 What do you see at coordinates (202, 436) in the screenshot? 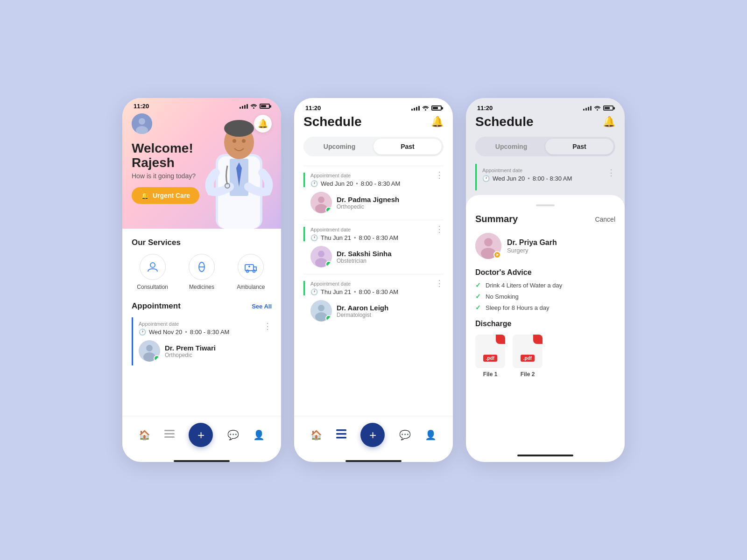
I see `bottom-nav: 🏠 + 💬 👤` at bounding box center [202, 436].